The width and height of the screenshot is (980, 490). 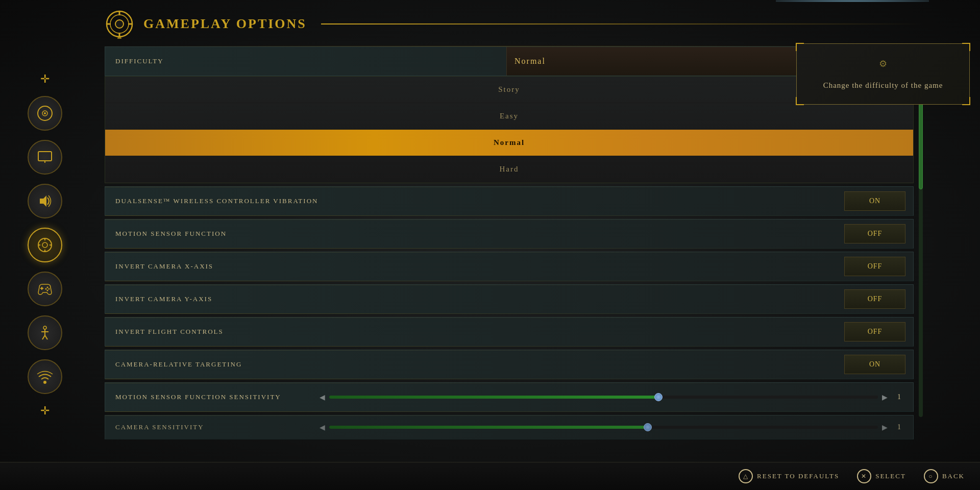 What do you see at coordinates (475, 201) in the screenshot?
I see `dualsense-label: DUALSENSE™ WIRELESS CONTROLLER VIBRATION` at bounding box center [475, 201].